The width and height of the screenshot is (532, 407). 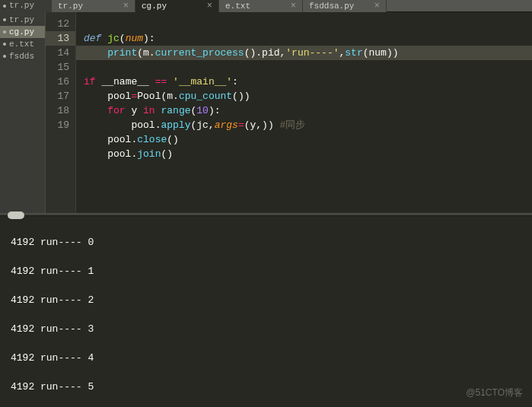 What do you see at coordinates (119, 38) in the screenshot?
I see `code-line: def jc(num):` at bounding box center [119, 38].